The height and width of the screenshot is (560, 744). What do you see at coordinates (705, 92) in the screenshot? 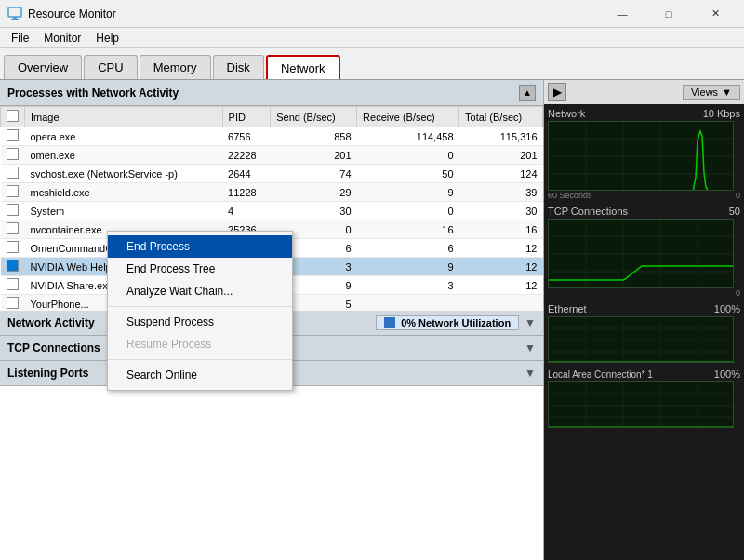
I see `views-label: Views` at bounding box center [705, 92].